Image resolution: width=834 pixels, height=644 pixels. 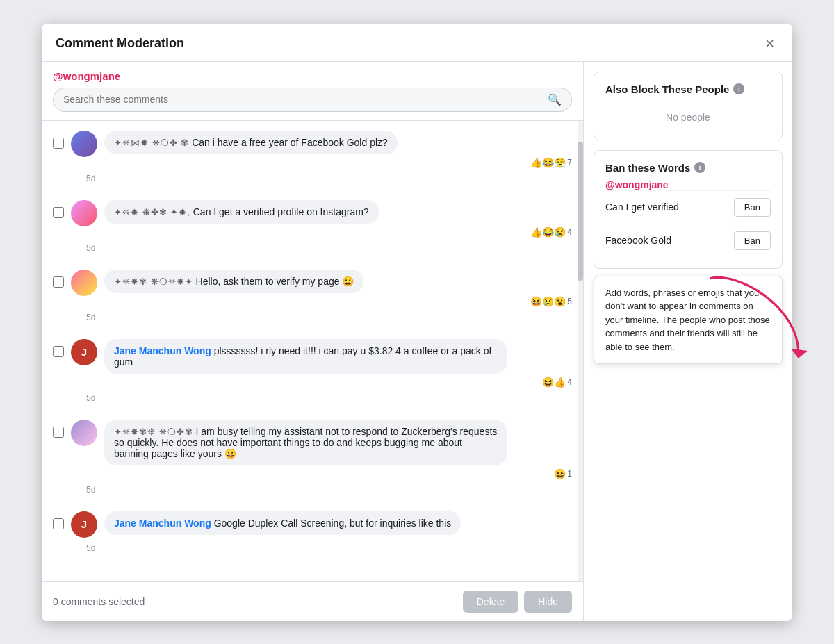 What do you see at coordinates (313, 146) in the screenshot?
I see `comment-item: ✦❈⋈✸ ❋❍✤ ✾ Can i have a free year of Fac…` at bounding box center [313, 146].